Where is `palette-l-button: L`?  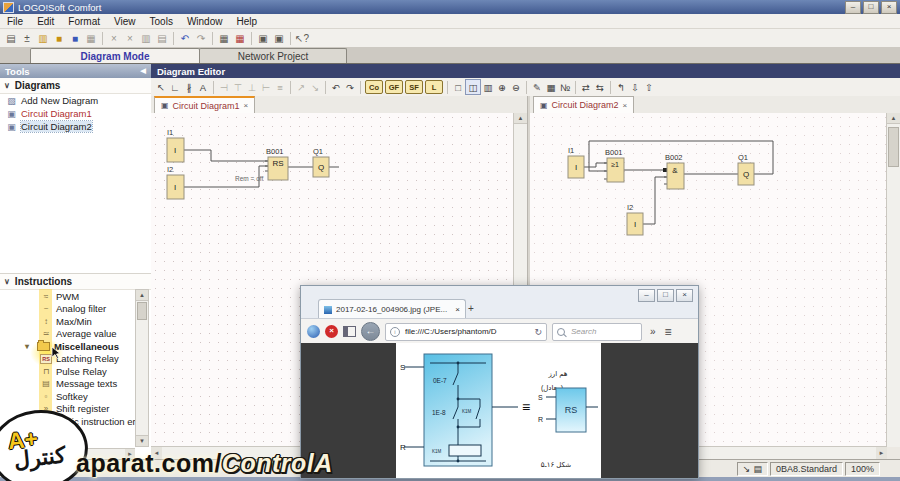
palette-l-button: L is located at coordinates (434, 87).